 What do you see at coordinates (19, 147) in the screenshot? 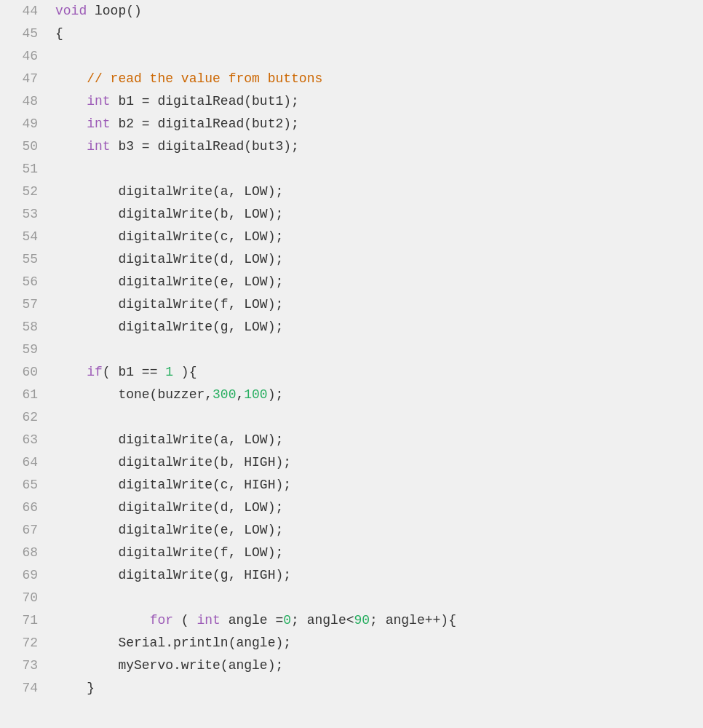
I see `line-number: 50` at bounding box center [19, 147].